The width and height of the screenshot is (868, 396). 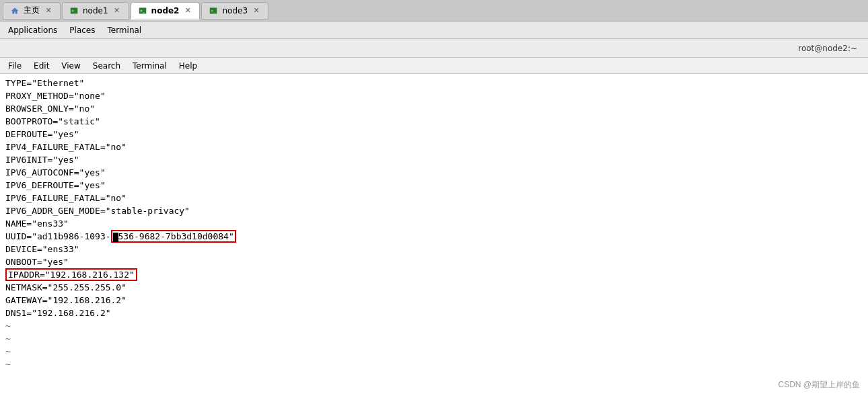 I want to click on tab-bar: 主页 ✕ >_ node1 ✕ >_ node2 ✕ >_, so click(x=434, y=11).